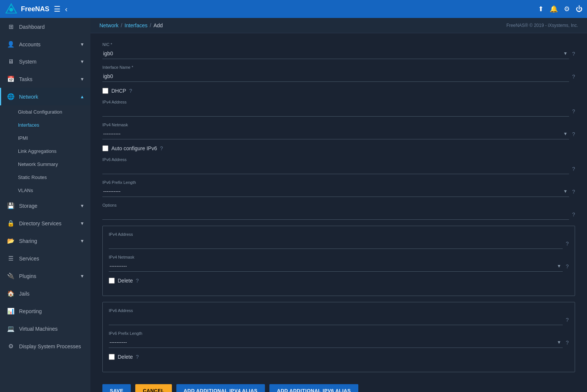 This screenshot has width=587, height=392. Describe the element at coordinates (82, 44) in the screenshot. I see `accounts-arrow: ▼` at that location.